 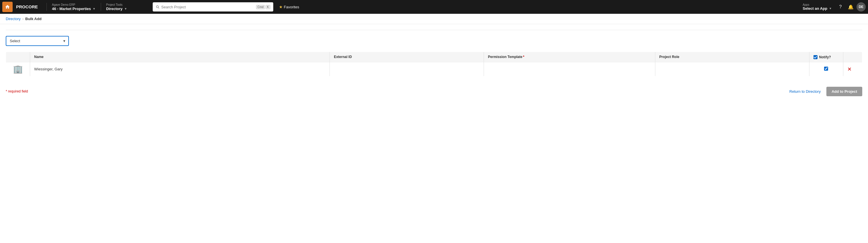 I want to click on k-key: K, so click(x=268, y=7).